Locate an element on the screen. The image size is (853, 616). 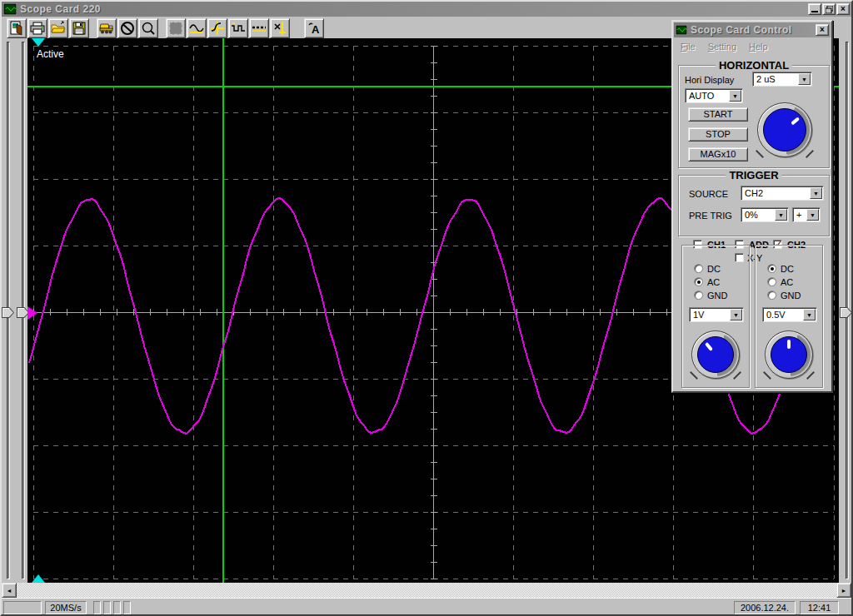
pulse-wave-icon is located at coordinates (238, 28).